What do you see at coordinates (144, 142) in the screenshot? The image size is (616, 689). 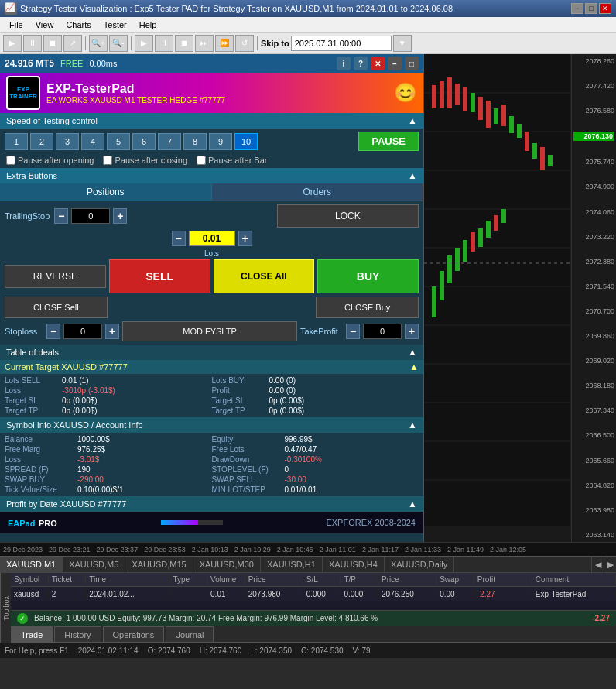 I see `speed-btn-6: 6` at bounding box center [144, 142].